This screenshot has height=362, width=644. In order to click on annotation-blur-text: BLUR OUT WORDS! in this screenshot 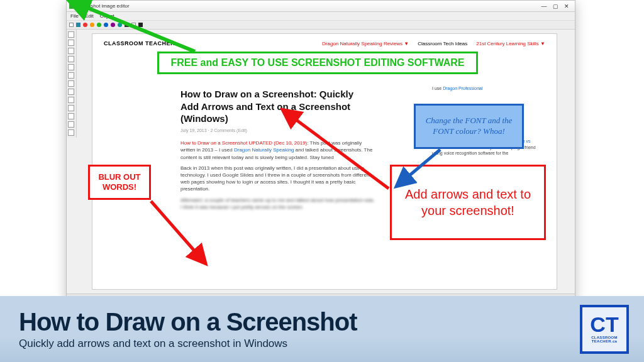, I will do `click(119, 182)`.